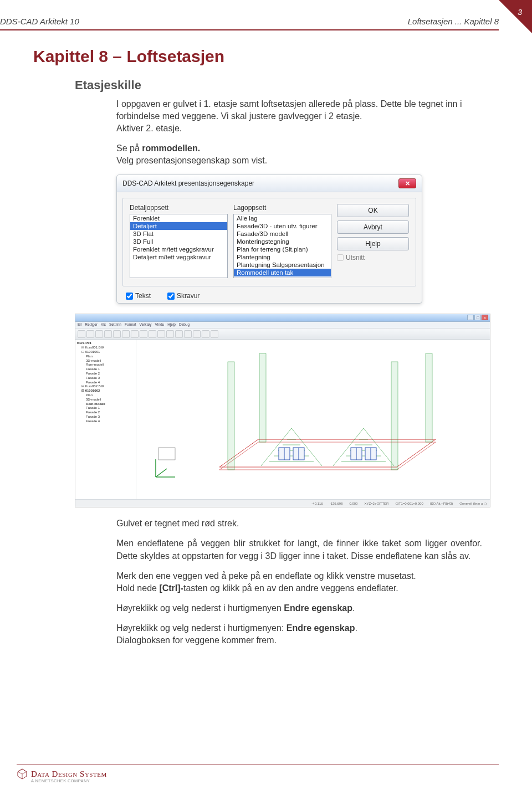 This screenshot has width=532, height=800. What do you see at coordinates (453, 21) in the screenshot?
I see `header-right: Loftsetasjen ... Kapittel 8` at bounding box center [453, 21].